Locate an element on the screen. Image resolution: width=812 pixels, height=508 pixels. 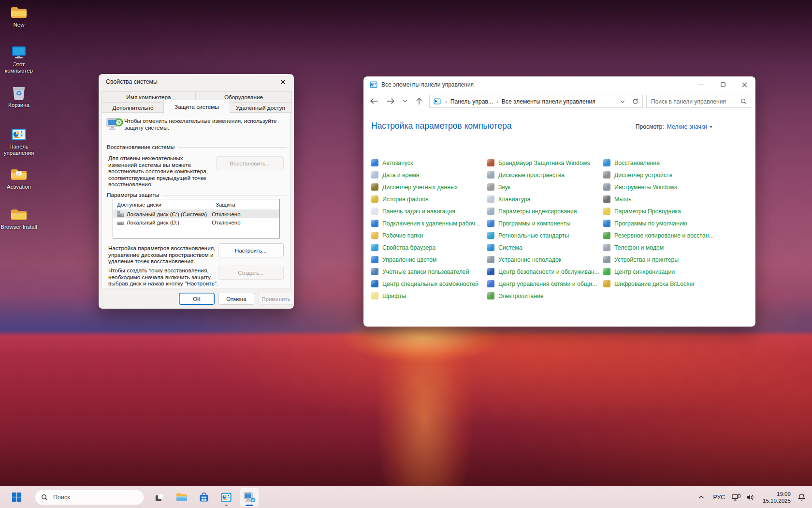
recent-locations-chevron-icon is located at coordinates (405, 101).